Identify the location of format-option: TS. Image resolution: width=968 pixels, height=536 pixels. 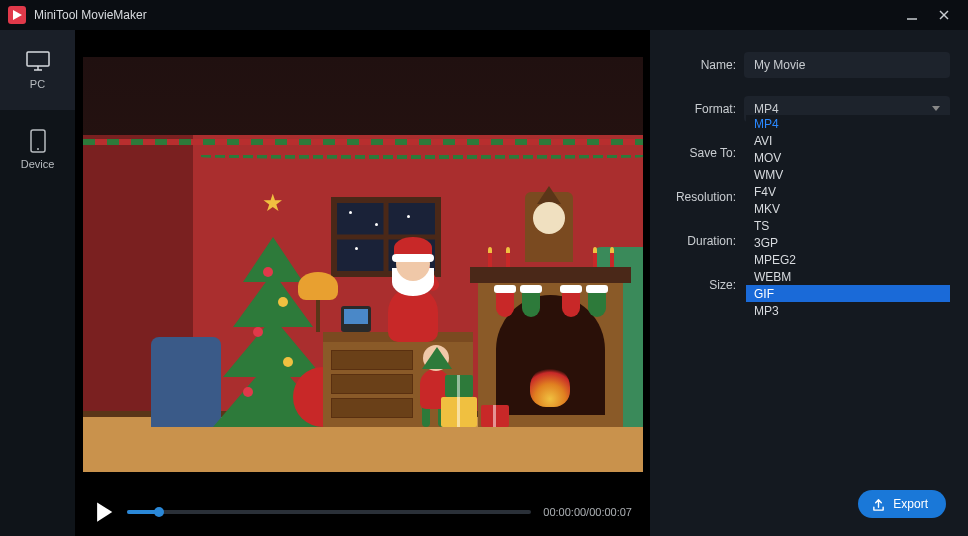
(848, 226).